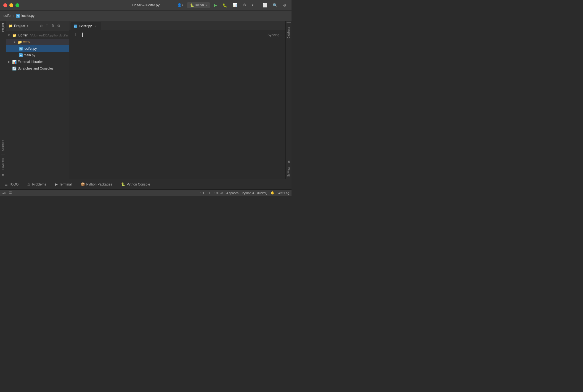 This screenshot has height=392, width=583. I want to click on profile-button: ⏱, so click(245, 5).